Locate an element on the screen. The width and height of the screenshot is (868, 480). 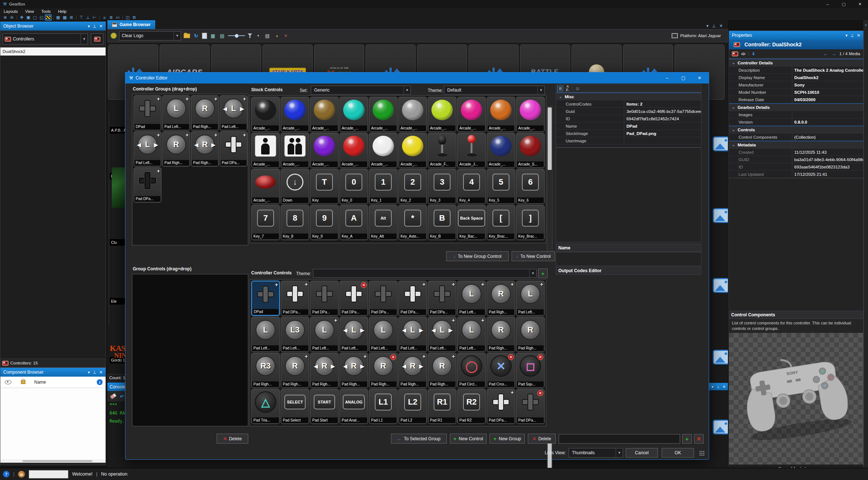
control-tile: + L Pad Left... is located at coordinates (472, 298).